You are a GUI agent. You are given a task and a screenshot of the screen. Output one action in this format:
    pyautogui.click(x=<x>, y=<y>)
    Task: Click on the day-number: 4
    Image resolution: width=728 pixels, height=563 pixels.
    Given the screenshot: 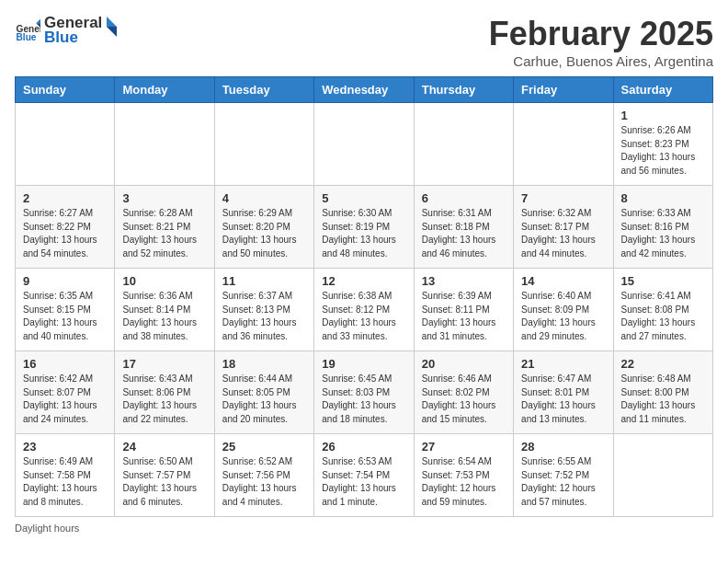 What is the action you would take?
    pyautogui.click(x=265, y=199)
    